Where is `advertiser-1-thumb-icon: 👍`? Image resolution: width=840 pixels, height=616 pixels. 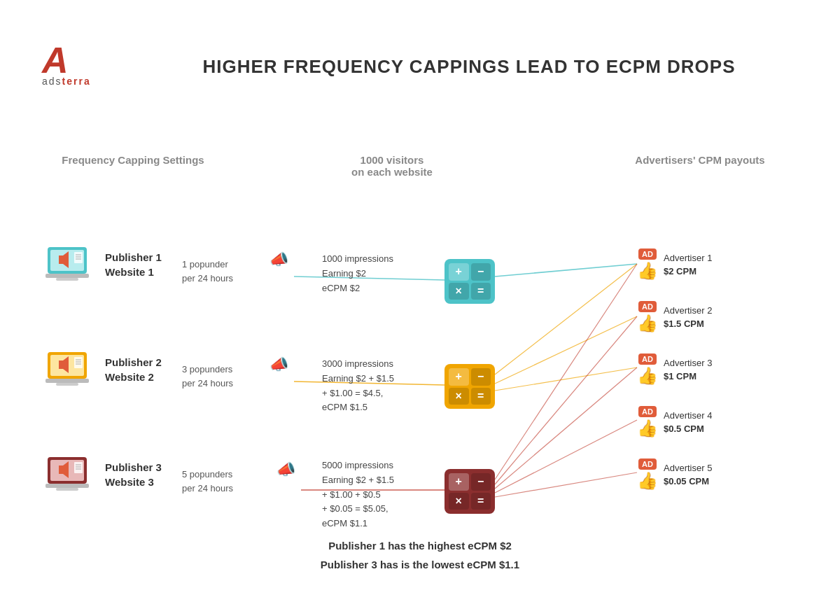
advertiser-1-thumb-icon: 👍 is located at coordinates (648, 271).